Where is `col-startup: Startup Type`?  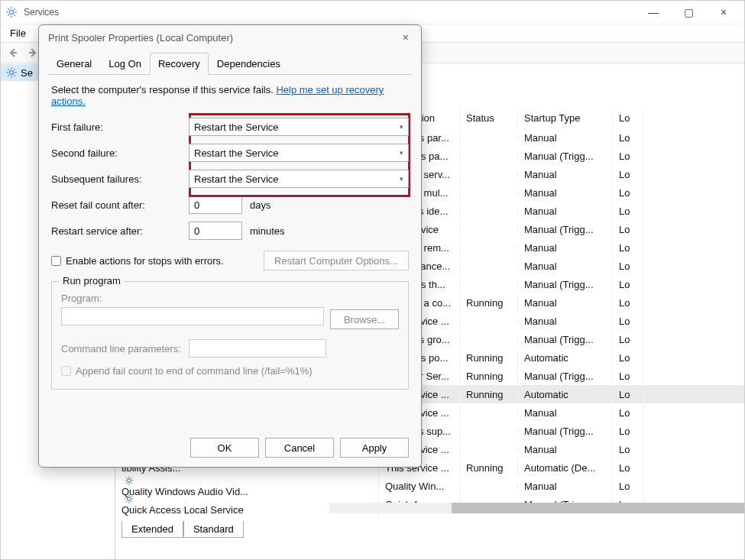
col-startup: Startup Type is located at coordinates (565, 118).